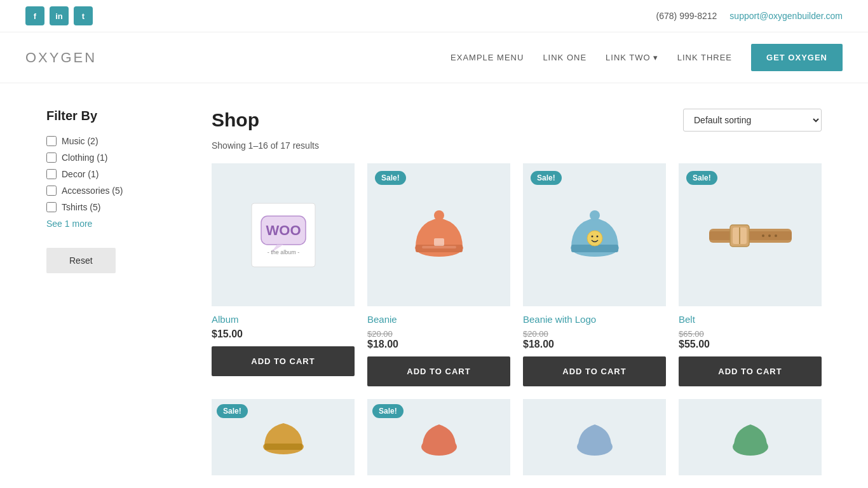 The image size is (868, 488). Describe the element at coordinates (235, 120) in the screenshot. I see `shop-title: Shop` at that location.